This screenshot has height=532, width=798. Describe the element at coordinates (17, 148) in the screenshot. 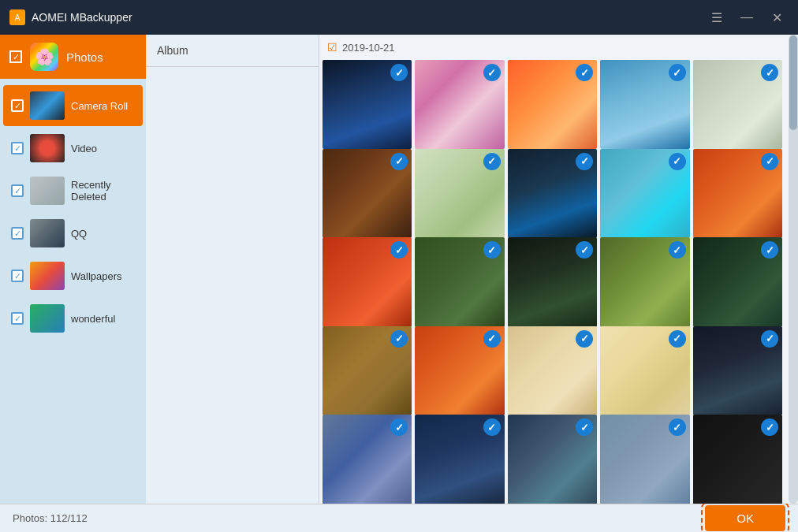

I see `video-checkbox: ✓` at that location.